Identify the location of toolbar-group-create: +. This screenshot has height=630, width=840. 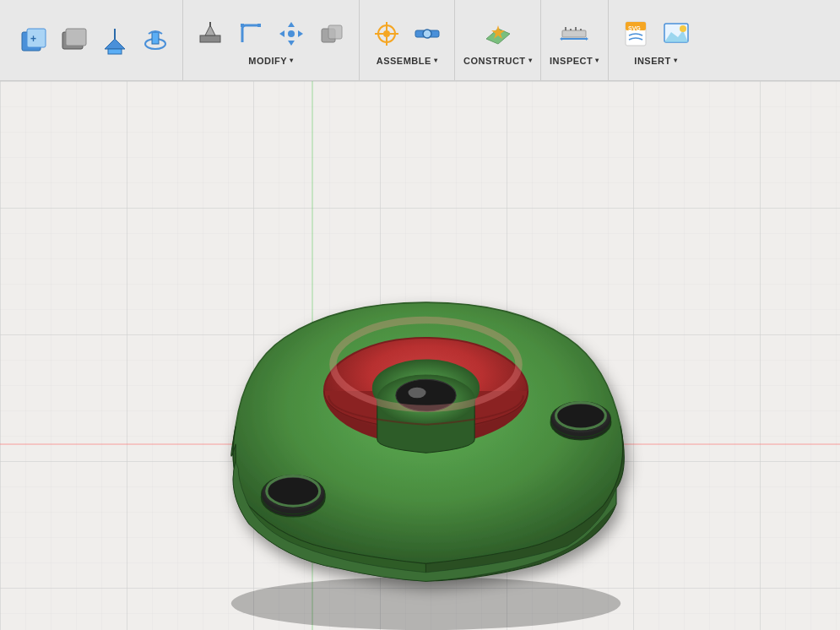
(95, 41).